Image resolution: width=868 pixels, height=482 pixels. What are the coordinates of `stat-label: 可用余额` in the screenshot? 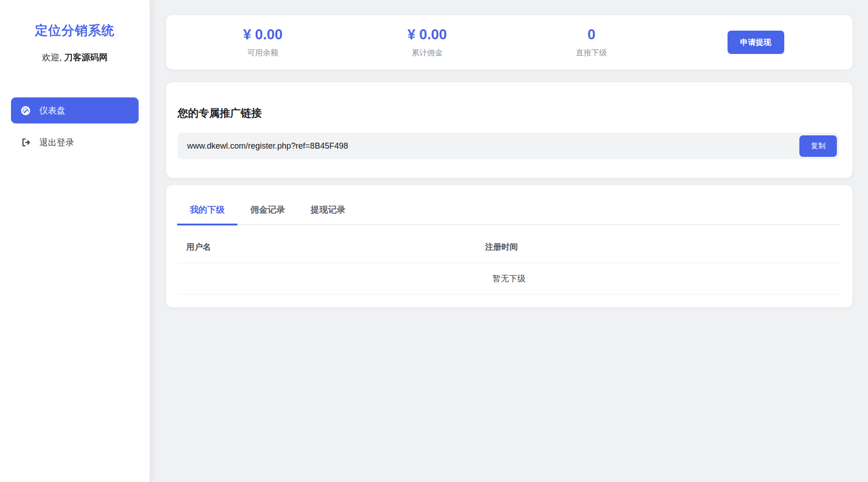 It's located at (263, 53).